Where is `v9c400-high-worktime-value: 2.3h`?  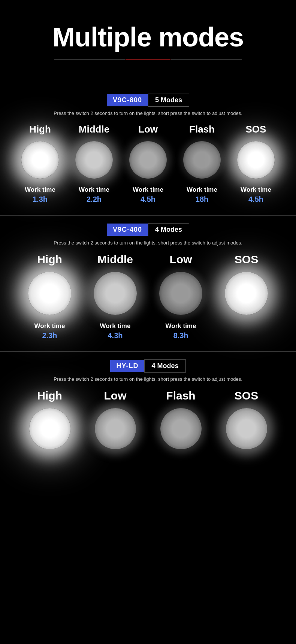
v9c400-high-worktime-value: 2.3h is located at coordinates (49, 335).